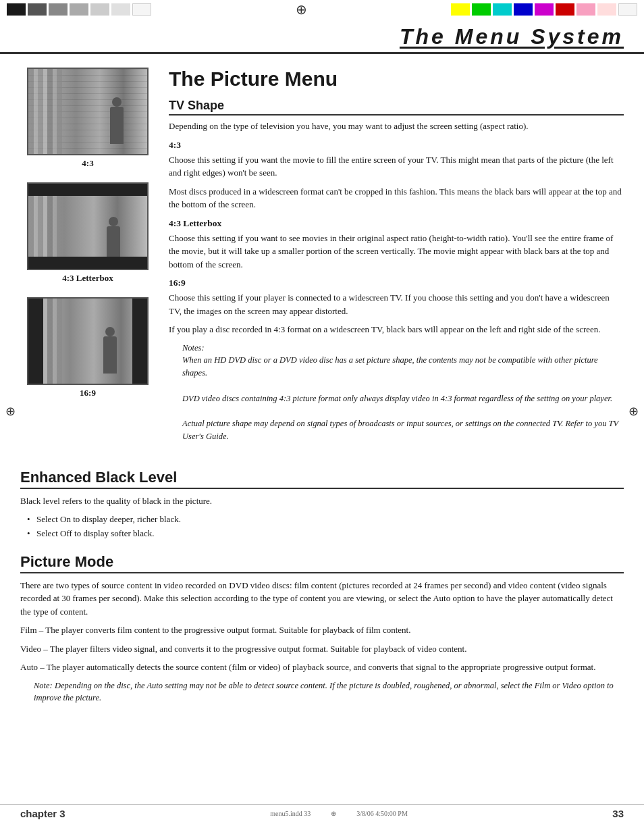  I want to click on bullet-off: Select Off to display softer black., so click(325, 534).